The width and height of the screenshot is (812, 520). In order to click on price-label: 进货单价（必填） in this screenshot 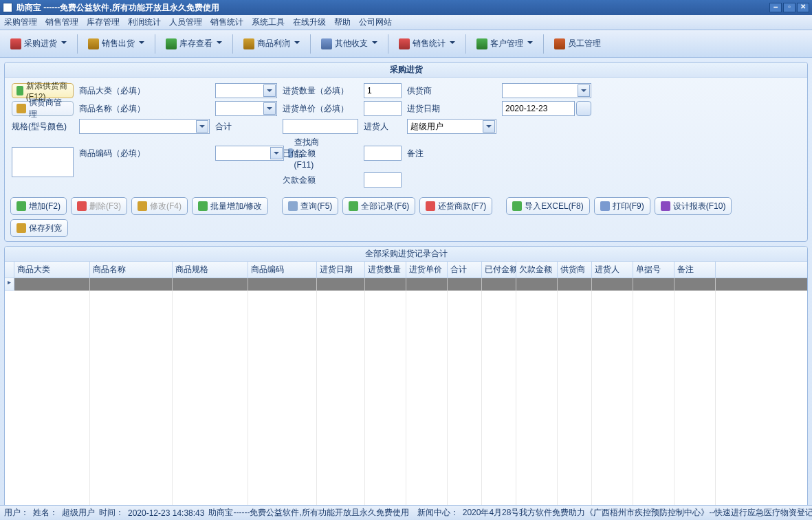, I will do `click(320, 109)`.